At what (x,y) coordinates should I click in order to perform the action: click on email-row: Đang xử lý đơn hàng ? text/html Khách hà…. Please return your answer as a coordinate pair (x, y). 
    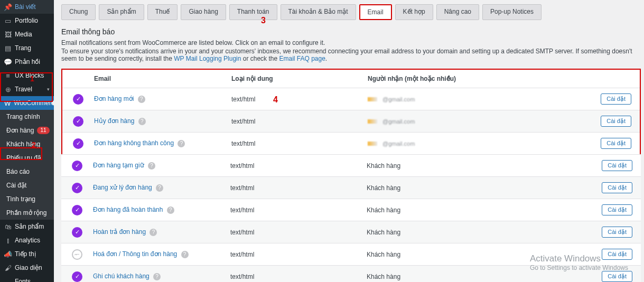
    Looking at the image, I should click on (351, 187).